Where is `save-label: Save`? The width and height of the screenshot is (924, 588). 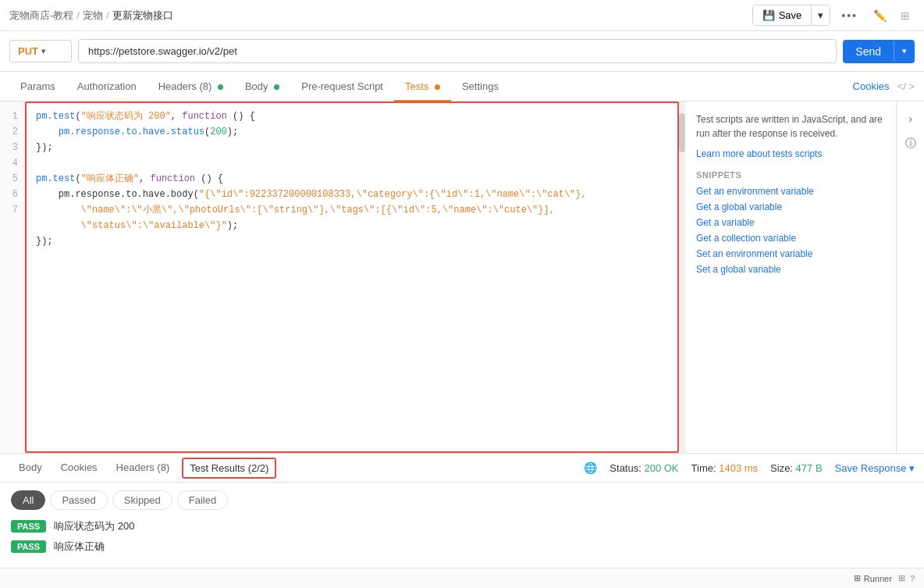
save-label: Save is located at coordinates (791, 16).